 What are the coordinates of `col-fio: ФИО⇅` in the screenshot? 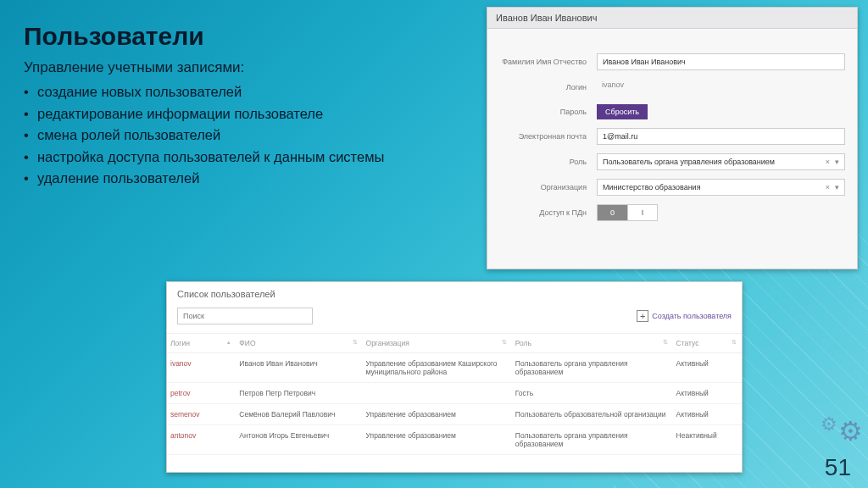 It's located at (298, 344).